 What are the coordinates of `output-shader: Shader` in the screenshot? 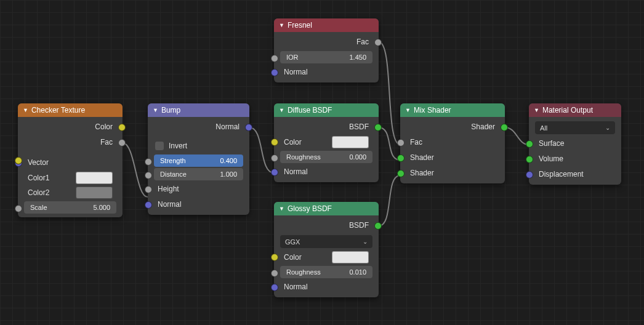 It's located at (453, 127).